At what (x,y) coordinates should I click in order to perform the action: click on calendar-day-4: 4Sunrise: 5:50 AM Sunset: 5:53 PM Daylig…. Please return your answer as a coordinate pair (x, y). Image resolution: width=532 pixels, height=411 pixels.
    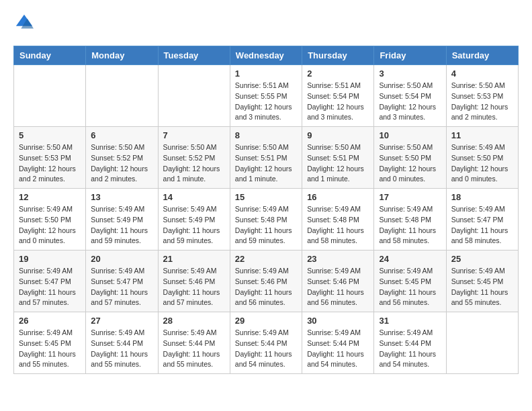
    Looking at the image, I should click on (482, 96).